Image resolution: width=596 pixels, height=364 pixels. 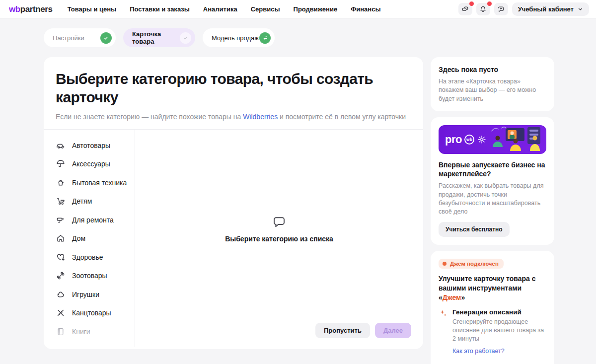 I want to click on jam-badge-label: Джем подключен, so click(x=474, y=264).